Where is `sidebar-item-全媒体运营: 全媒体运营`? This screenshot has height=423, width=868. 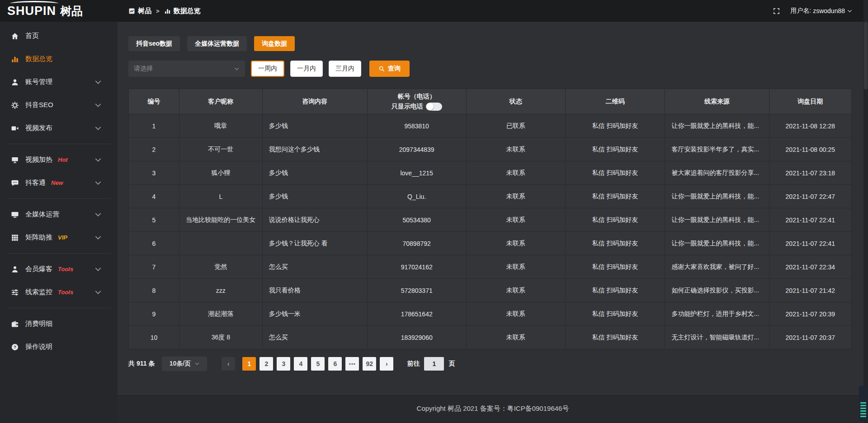
sidebar-item-全媒体运营: 全媒体运营 is located at coordinates (59, 214).